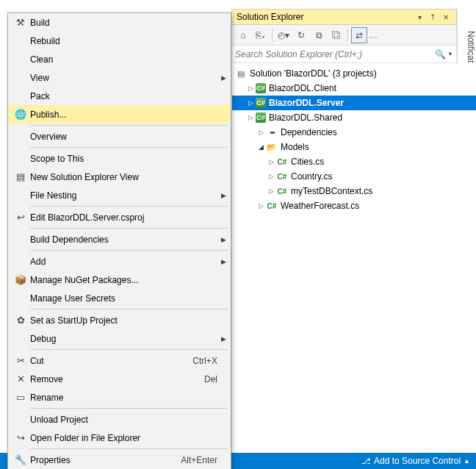  I want to click on folder-icon: 📂, so click(272, 147).